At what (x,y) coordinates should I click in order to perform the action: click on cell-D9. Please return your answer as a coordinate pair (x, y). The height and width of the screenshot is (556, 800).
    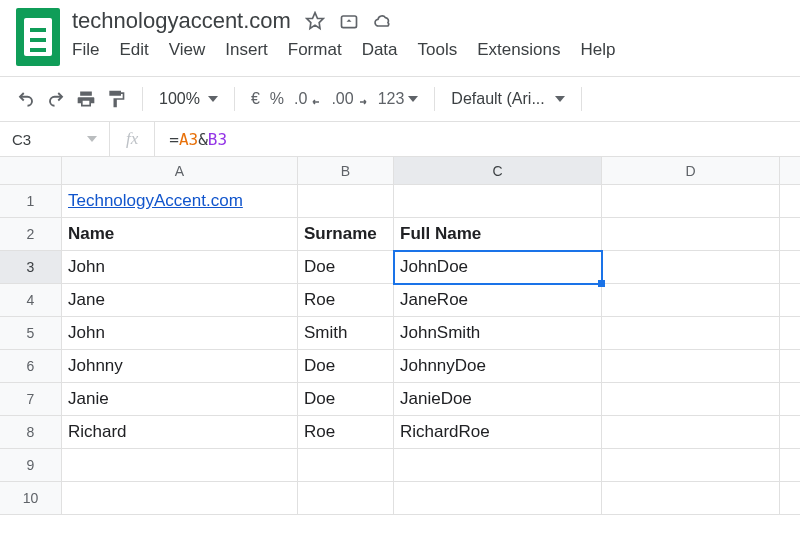
    Looking at the image, I should click on (691, 466).